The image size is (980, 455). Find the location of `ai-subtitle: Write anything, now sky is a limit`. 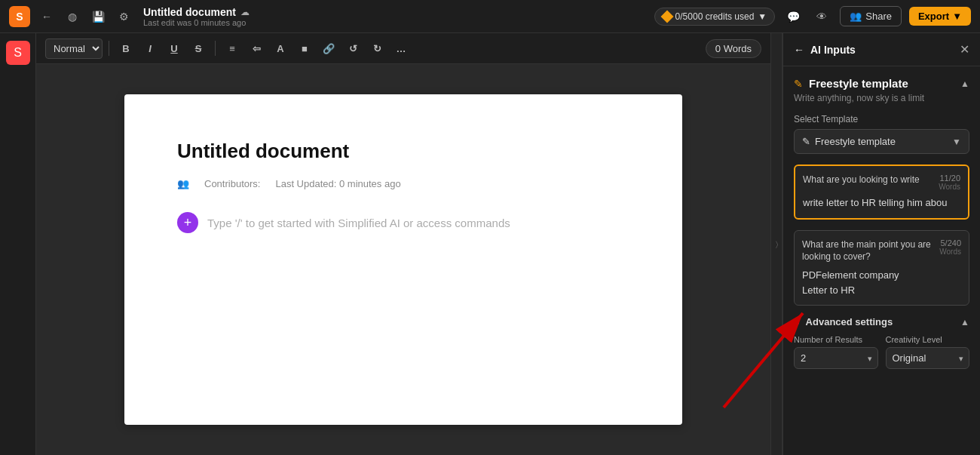

ai-subtitle: Write anything, now sky is a limit is located at coordinates (882, 98).